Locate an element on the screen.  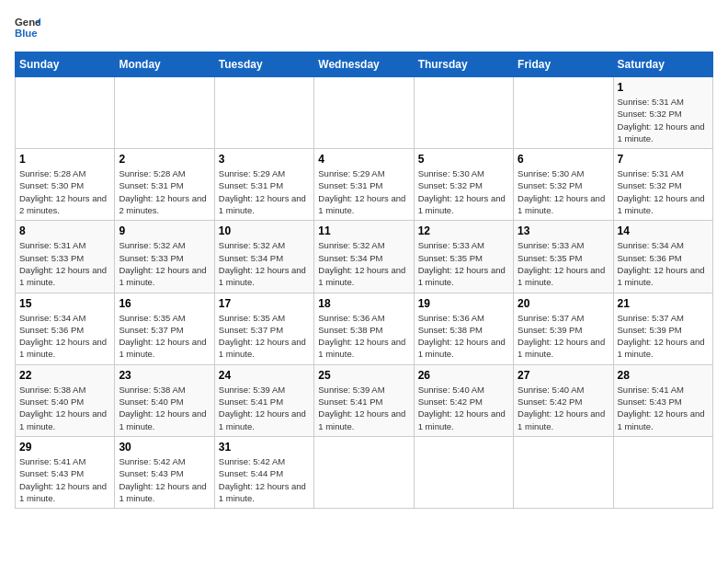
day-number: 25 is located at coordinates (364, 375).